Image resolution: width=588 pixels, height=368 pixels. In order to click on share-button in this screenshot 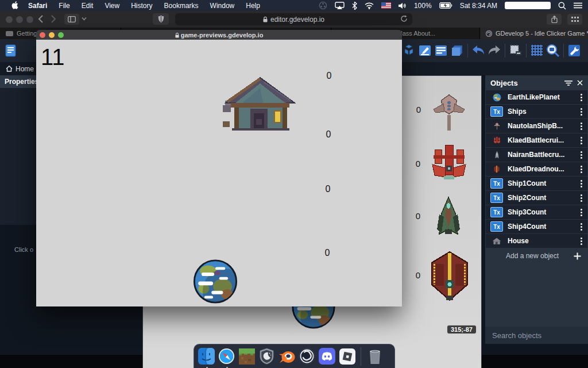, I will do `click(554, 20)`.